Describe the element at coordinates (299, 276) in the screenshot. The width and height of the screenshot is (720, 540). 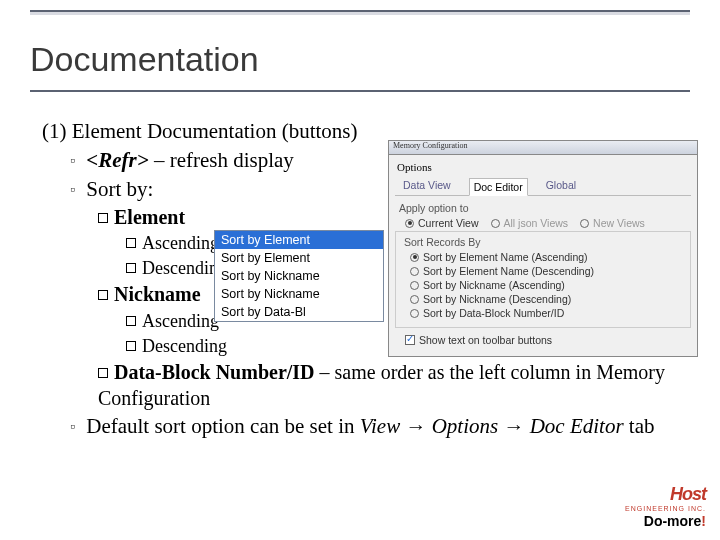
I see `sort-dropdown: Sort by Element Sort by Element Sort by …` at that location.